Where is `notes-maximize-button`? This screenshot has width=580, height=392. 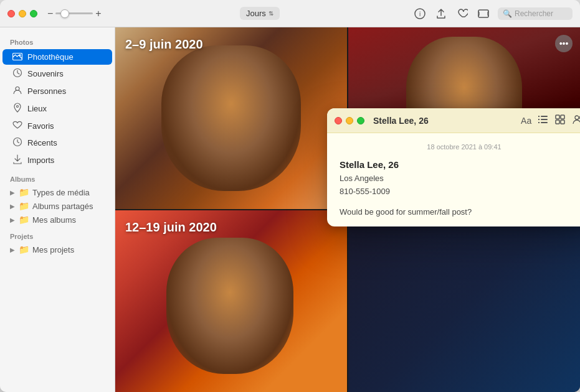 notes-maximize-button is located at coordinates (361, 121).